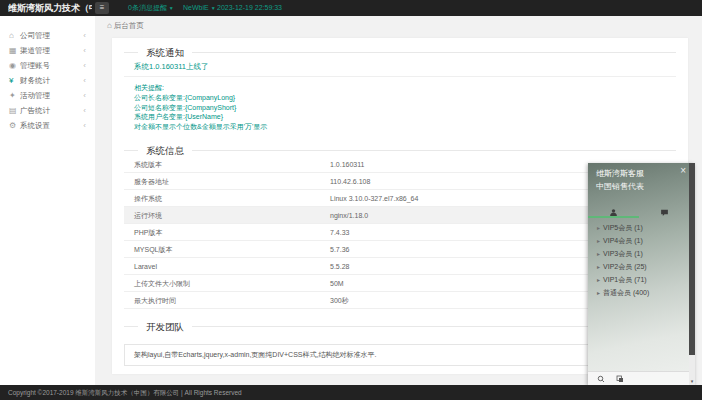  I want to click on copyright-text: Copyright ©2017-2019 维斯湾斯风力技术（中国）有限公司 | …, so click(125, 392).